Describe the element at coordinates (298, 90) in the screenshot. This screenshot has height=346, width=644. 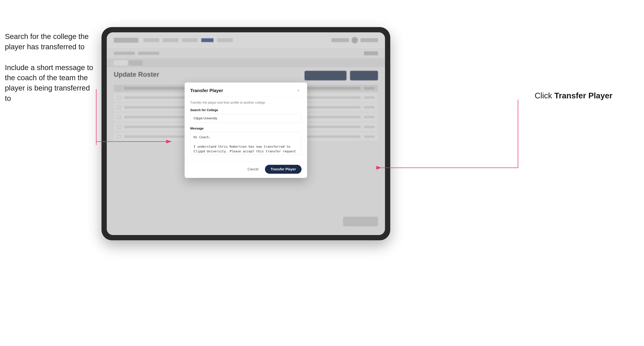
I see `modal-close-button: ×` at that location.